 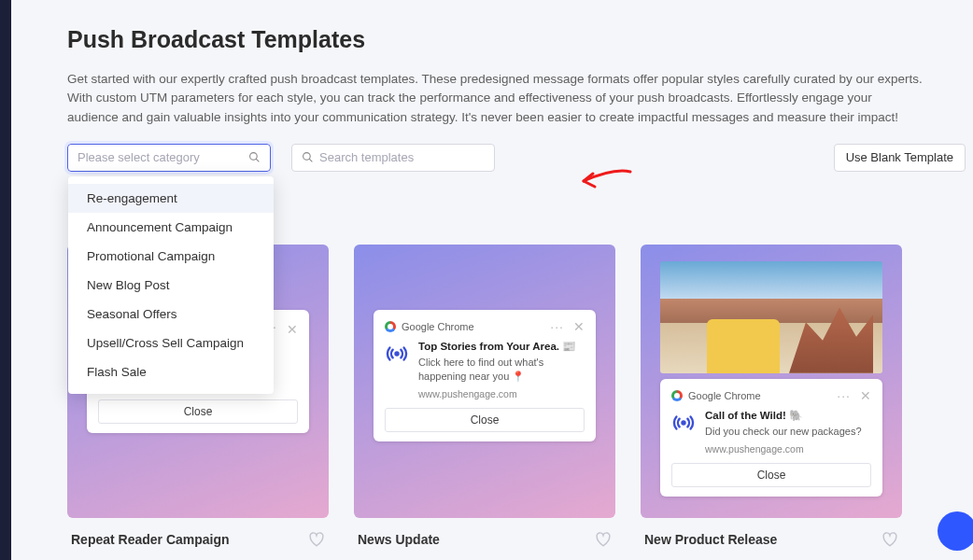 I want to click on notification-preview: Google Chrome ··· ✕ Top Stories from You…, so click(x=485, y=375).